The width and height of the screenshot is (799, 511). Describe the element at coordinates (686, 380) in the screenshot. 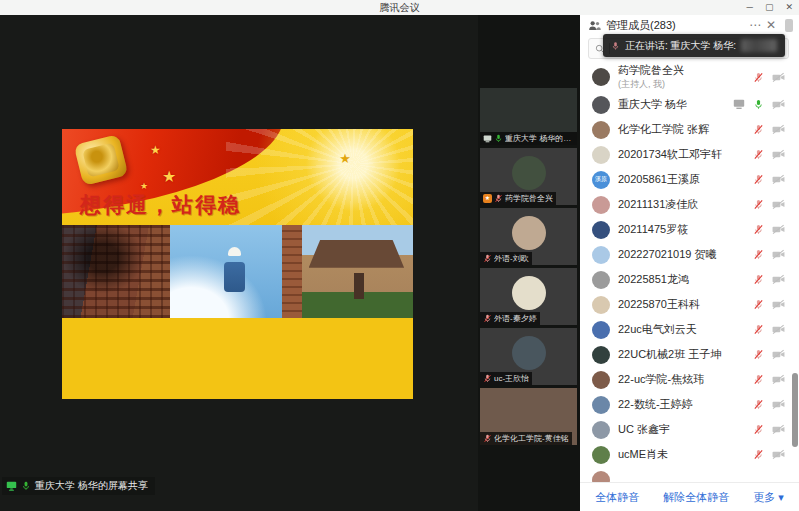

I see `member-row: 22-uc学院-焦炫玮` at that location.